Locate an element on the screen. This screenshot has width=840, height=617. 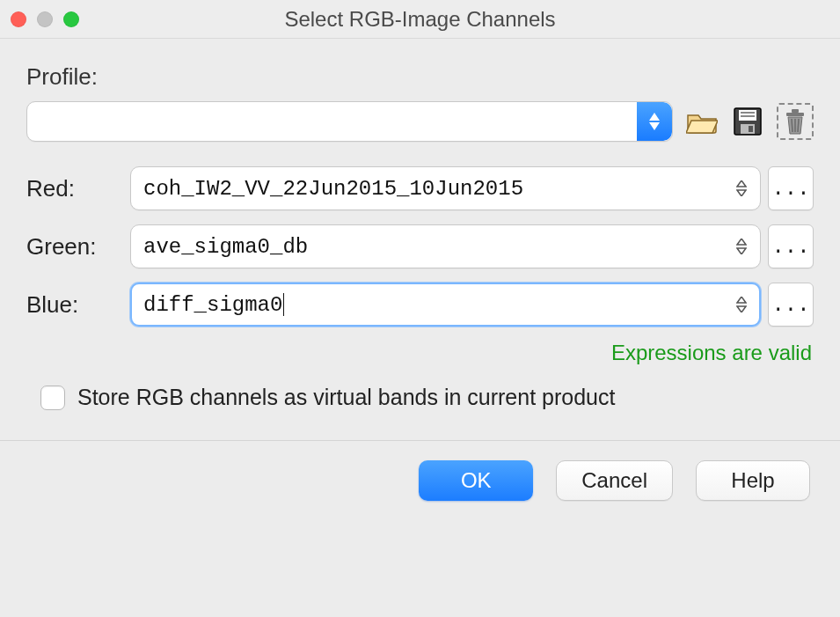
store-checkbox-row: Store RGB channels as virtual bands in c… is located at coordinates (427, 398).